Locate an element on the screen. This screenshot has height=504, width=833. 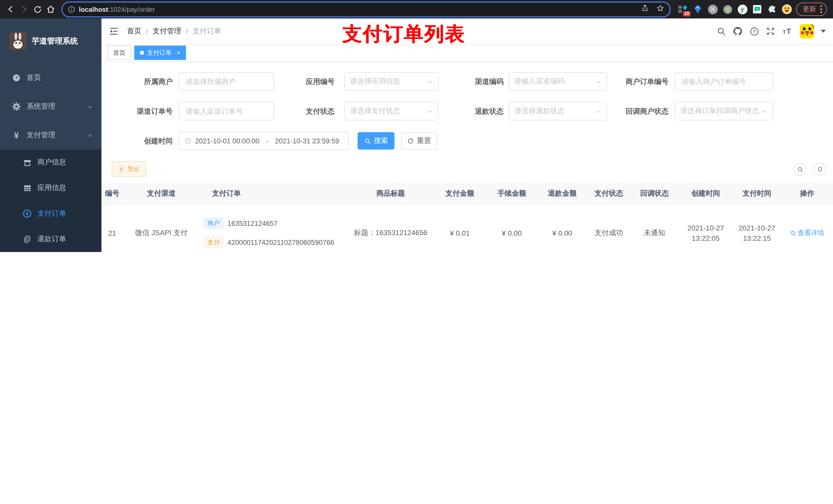
download-icon is located at coordinates (121, 169).